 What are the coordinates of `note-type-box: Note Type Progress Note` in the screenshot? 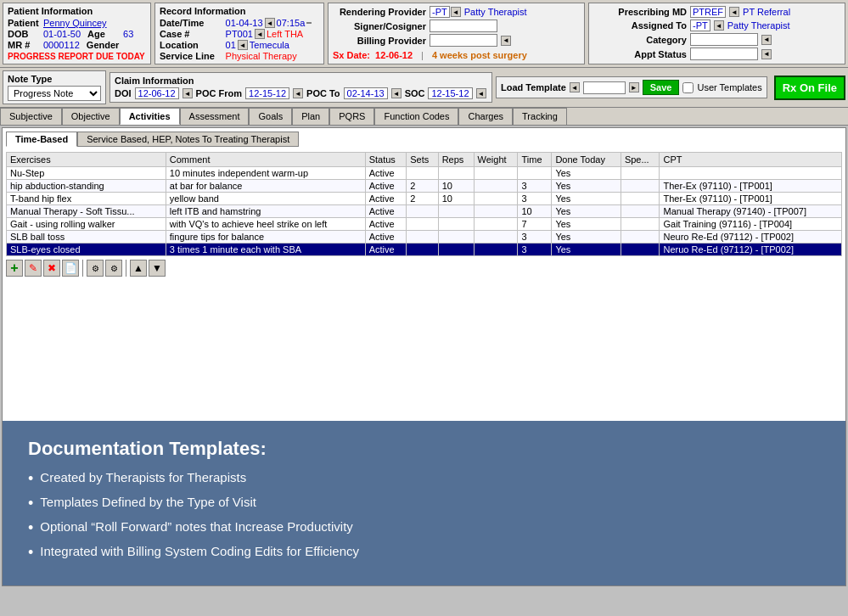 It's located at (54, 87).